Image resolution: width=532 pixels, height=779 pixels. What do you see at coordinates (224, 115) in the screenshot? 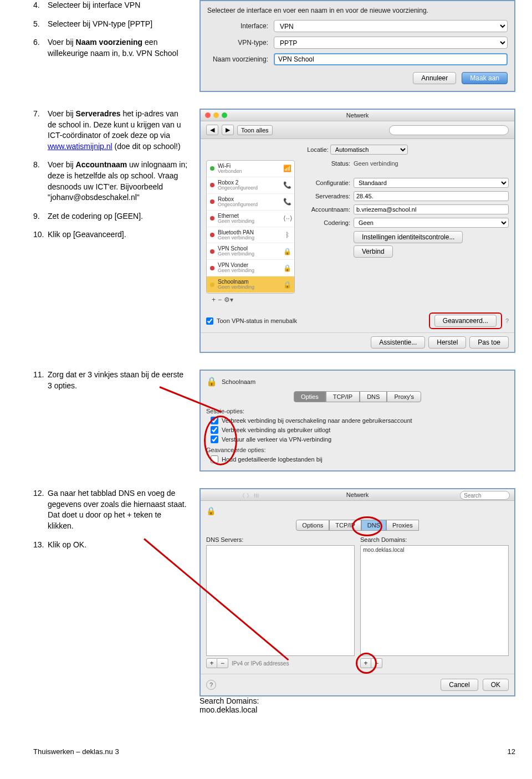
I see `zoom-icon` at bounding box center [224, 115].